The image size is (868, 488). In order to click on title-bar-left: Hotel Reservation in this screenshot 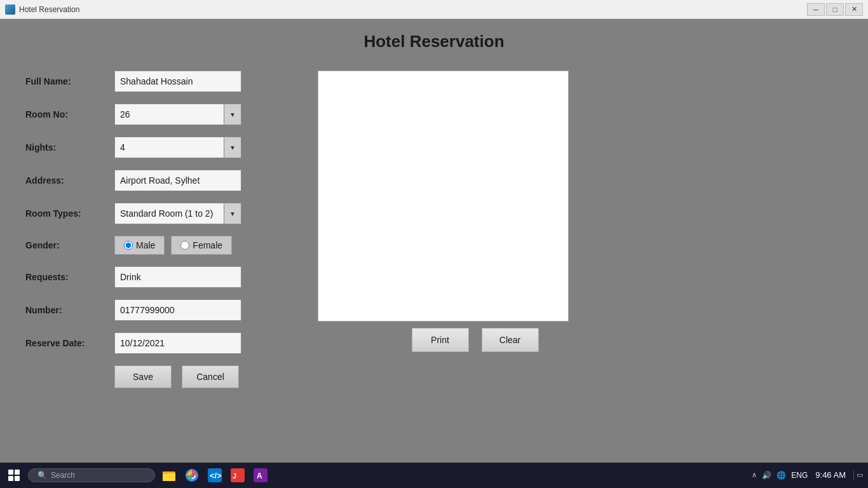, I will do `click(42, 10)`.